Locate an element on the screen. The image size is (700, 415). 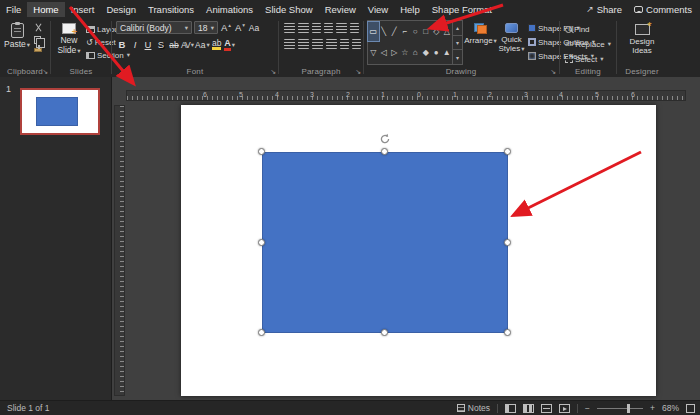
select-button: Select▾ is located at coordinates (588, 59).